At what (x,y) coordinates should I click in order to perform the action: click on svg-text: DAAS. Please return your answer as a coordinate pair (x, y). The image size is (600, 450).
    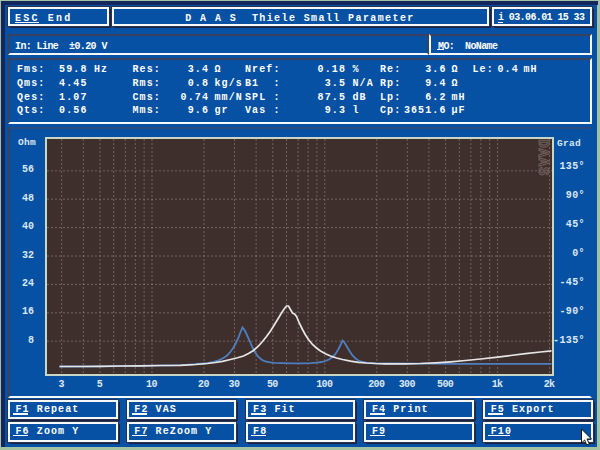
    Looking at the image, I should click on (543, 158).